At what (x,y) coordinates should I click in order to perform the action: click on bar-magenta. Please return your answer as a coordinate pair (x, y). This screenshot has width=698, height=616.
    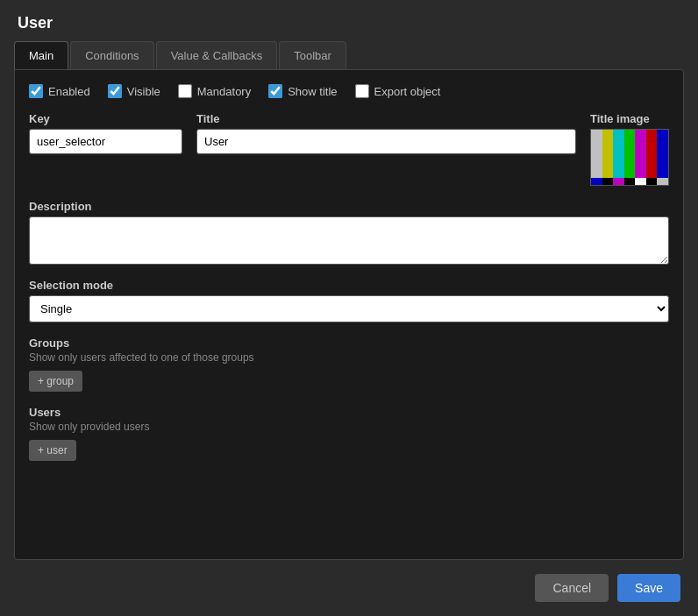
    Looking at the image, I should click on (640, 154).